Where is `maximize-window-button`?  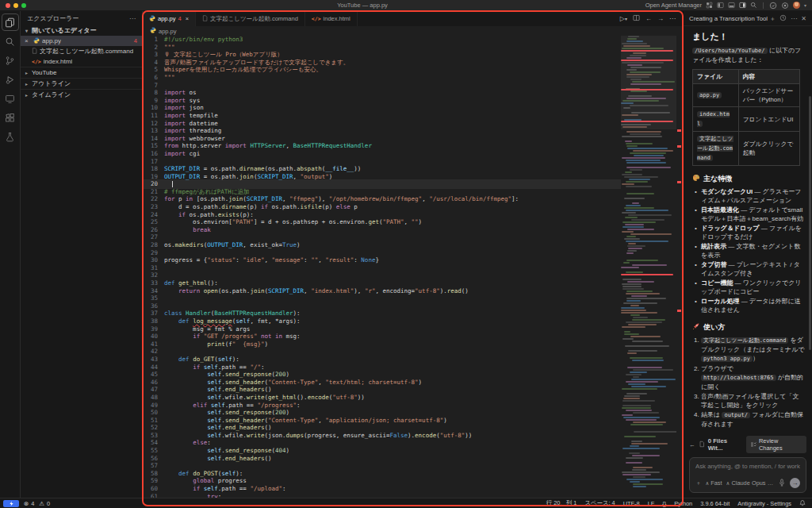 maximize-window-button is located at coordinates (24, 6).